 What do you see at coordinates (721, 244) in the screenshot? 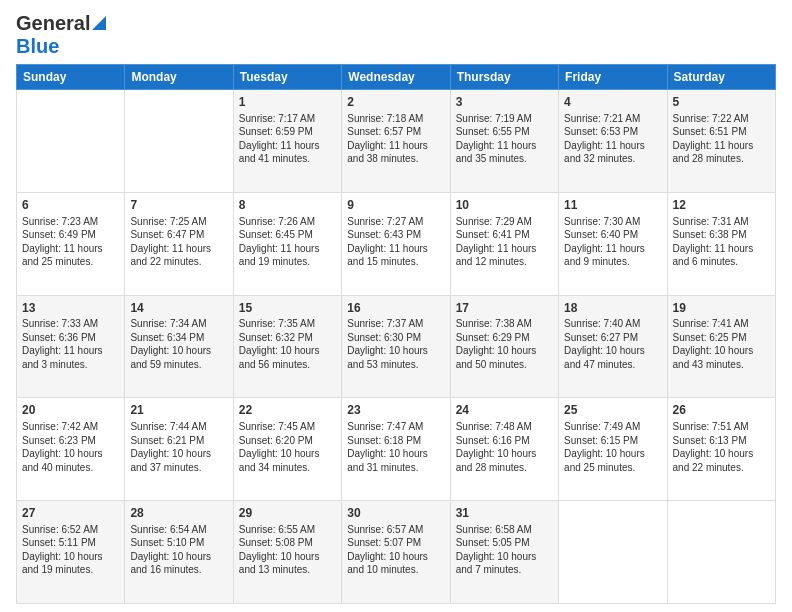
I see `calendar-cell: 12Sunrise: 7:31 AMSunset: 6:38 PMDayligh…` at bounding box center [721, 244].